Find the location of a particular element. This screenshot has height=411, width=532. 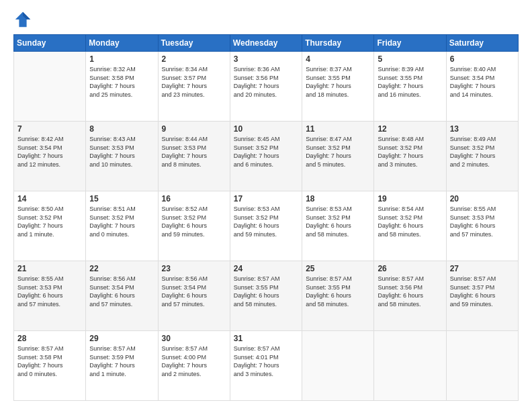

calendar-cell: 22Sunrise: 8:56 AMSunset: 3:54 PMDayligh… is located at coordinates (122, 296).